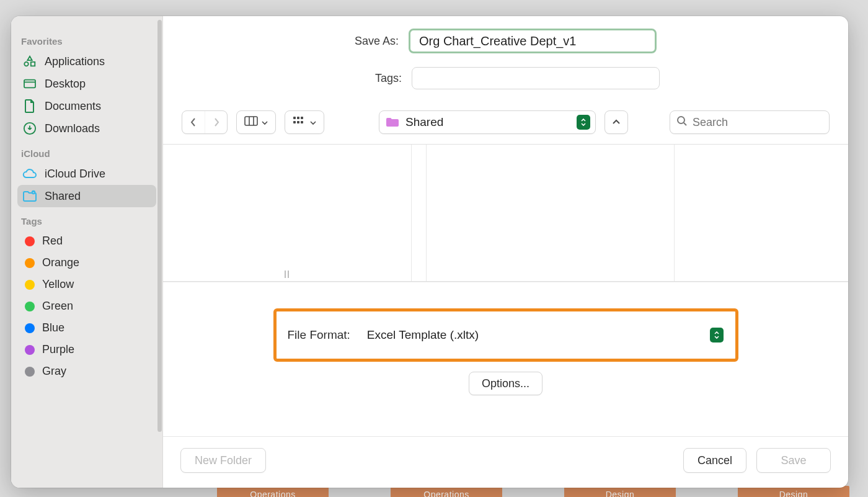  Describe the element at coordinates (87, 106) in the screenshot. I see `sidebar-item-documents: Documents` at that location.